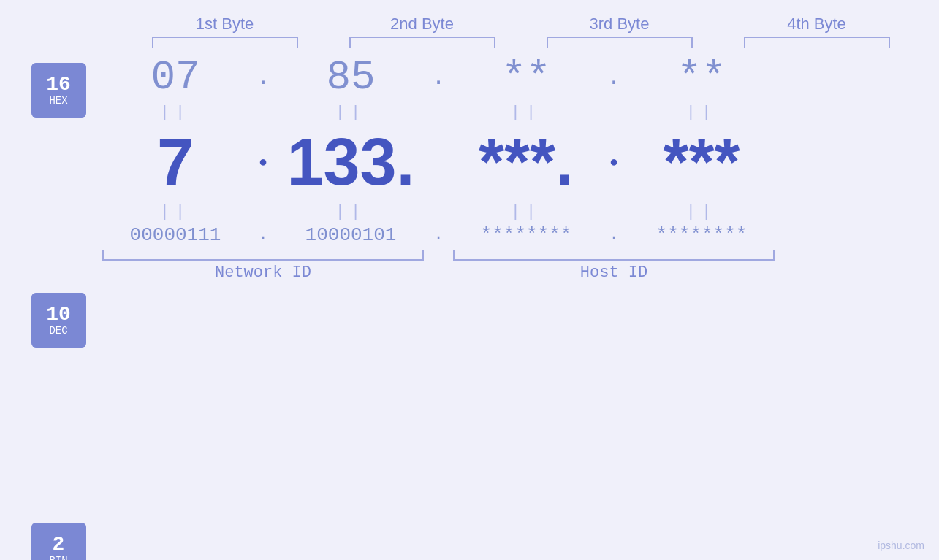 The width and height of the screenshot is (939, 560). What do you see at coordinates (901, 545) in the screenshot?
I see `footer: ipshu.com` at bounding box center [901, 545].